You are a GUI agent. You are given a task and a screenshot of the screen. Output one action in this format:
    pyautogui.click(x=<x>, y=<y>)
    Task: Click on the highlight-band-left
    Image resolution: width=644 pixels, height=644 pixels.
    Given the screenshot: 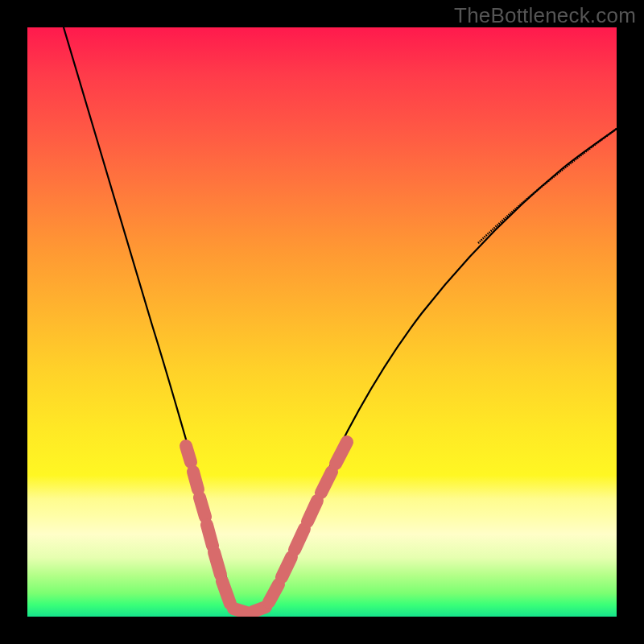 What is the action you would take?
    pyautogui.click(x=208, y=525)
    